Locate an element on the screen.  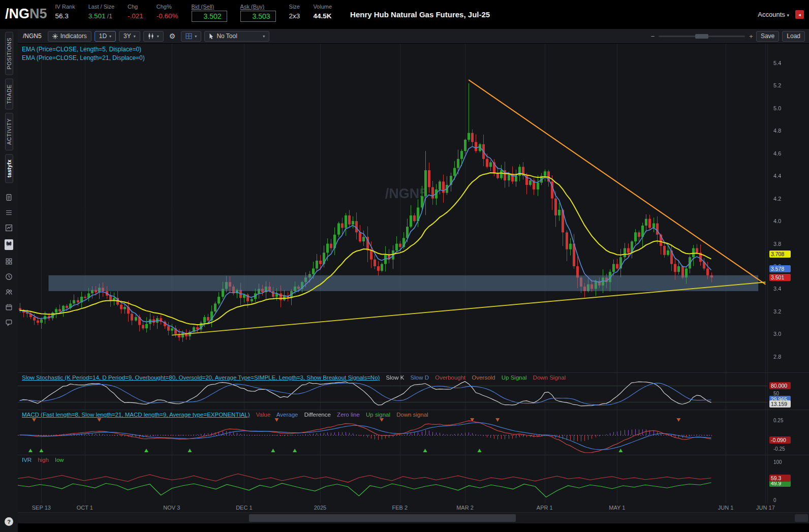
axis-value-tag: 3.708 is located at coordinates (780, 254).